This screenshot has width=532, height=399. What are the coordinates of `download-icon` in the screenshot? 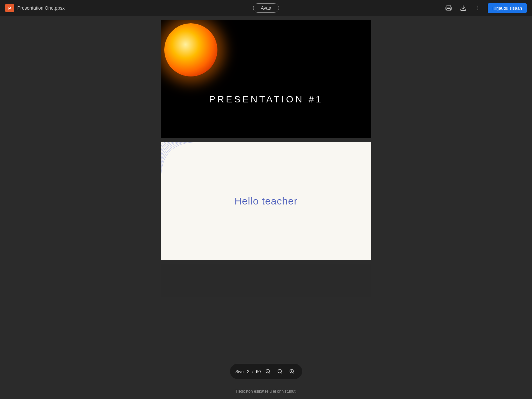 It's located at (463, 8).